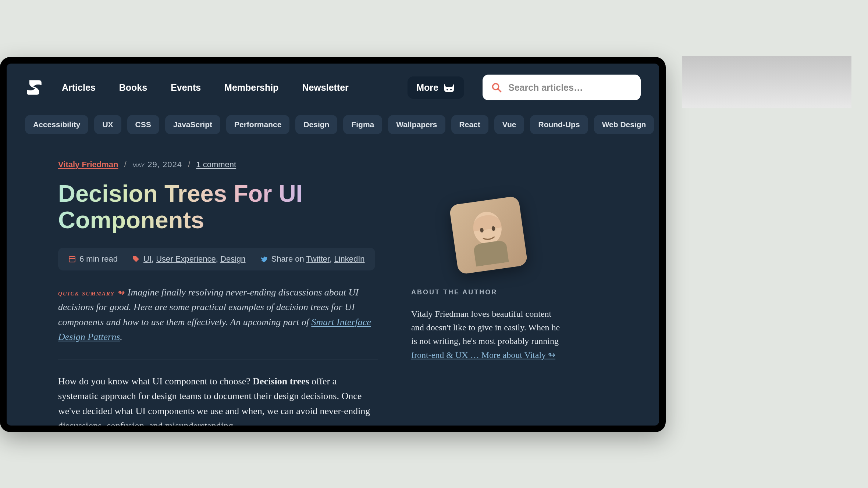  Describe the element at coordinates (316, 125) in the screenshot. I see `tag-design: Design` at that location.